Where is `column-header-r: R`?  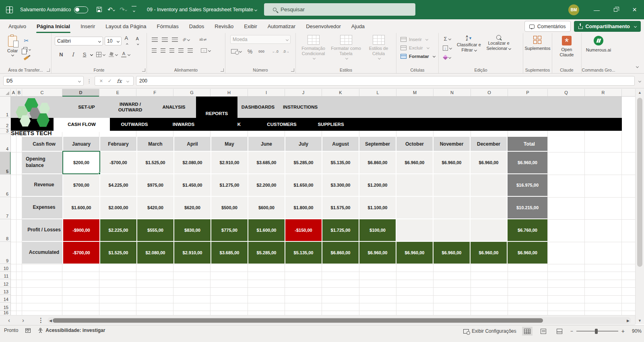 column-header-r: R is located at coordinates (603, 93).